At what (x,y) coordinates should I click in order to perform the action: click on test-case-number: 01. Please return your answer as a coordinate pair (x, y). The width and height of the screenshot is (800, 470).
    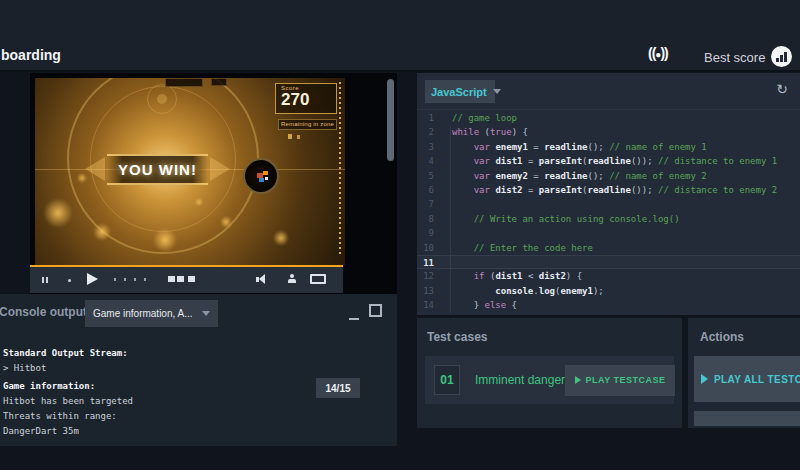
    Looking at the image, I should click on (447, 380).